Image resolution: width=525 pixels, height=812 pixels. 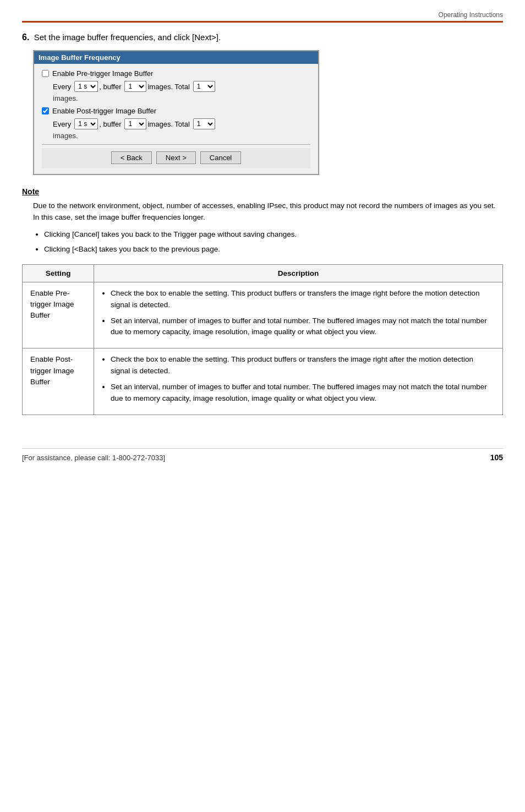 What do you see at coordinates (168, 87) in the screenshot?
I see `pre-images-label: images. Total` at bounding box center [168, 87].